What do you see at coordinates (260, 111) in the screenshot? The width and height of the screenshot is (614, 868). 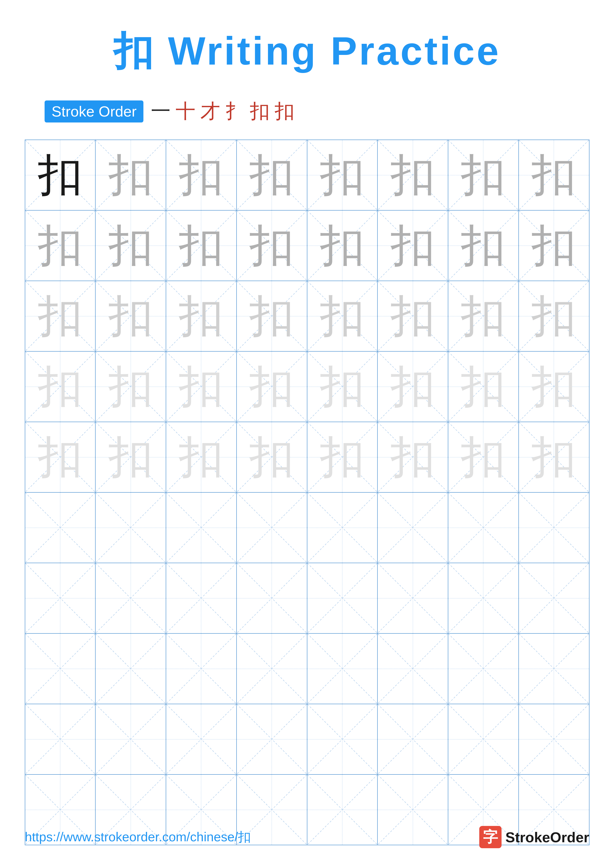 I see `stroke-5: 扣` at bounding box center [260, 111].